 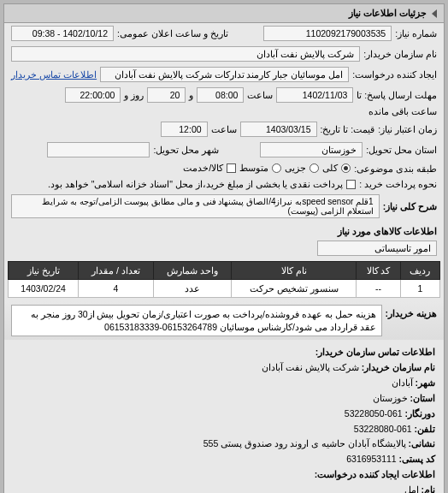 What do you see at coordinates (390, 398) in the screenshot?
I see `c-prov-value: خوزستان` at bounding box center [390, 398].